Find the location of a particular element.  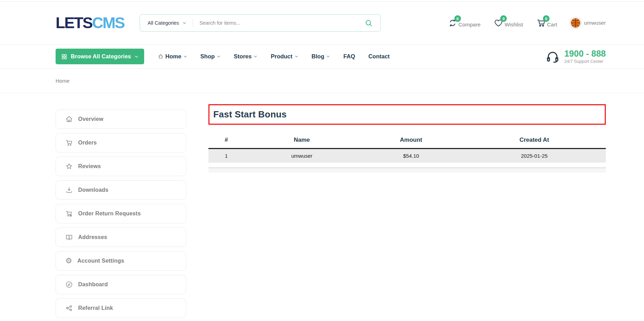

address-book-icon is located at coordinates (69, 237).